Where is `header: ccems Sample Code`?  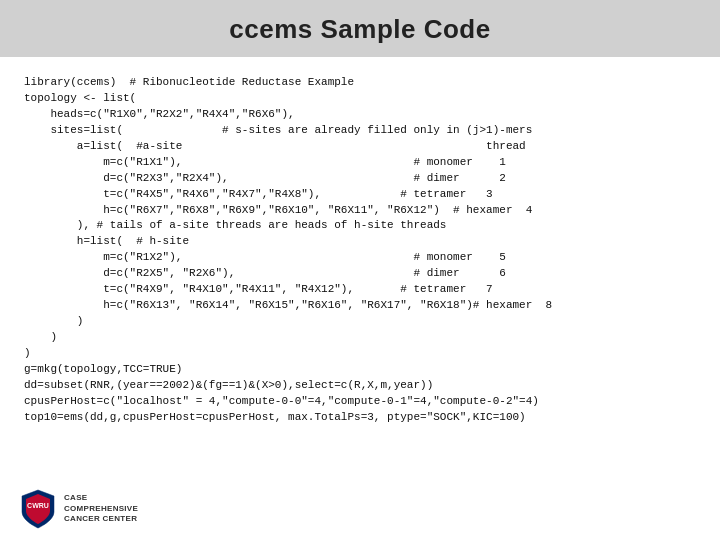 header: ccems Sample Code is located at coordinates (360, 28).